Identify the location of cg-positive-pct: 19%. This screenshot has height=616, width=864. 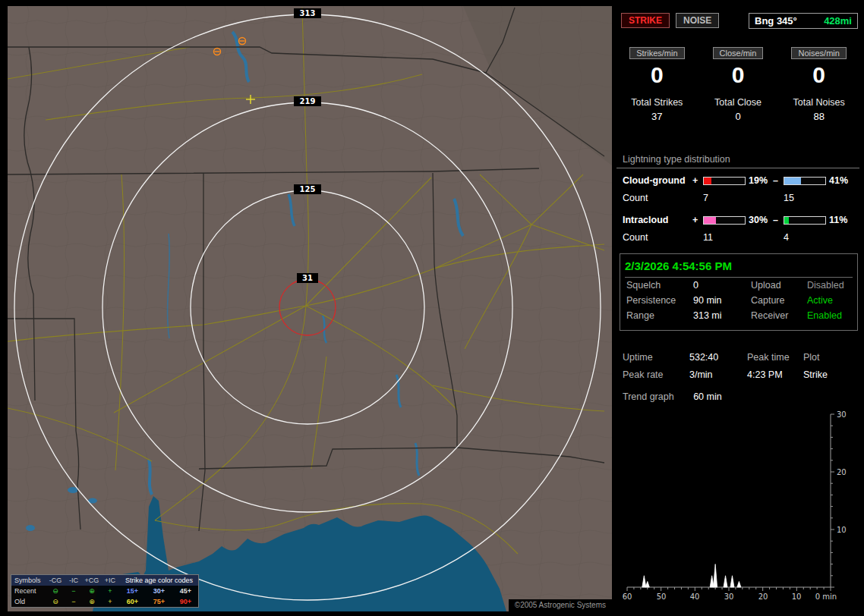
(759, 181).